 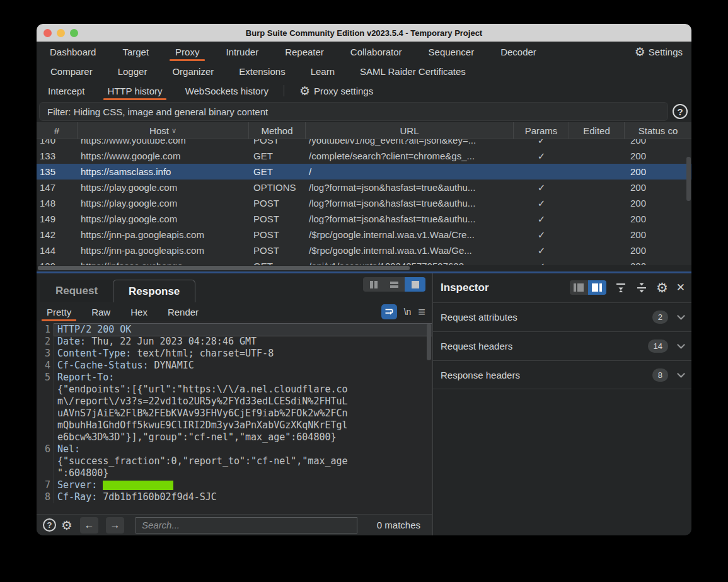 I want to click on hamburger-menu-icon: ≡, so click(x=422, y=312).